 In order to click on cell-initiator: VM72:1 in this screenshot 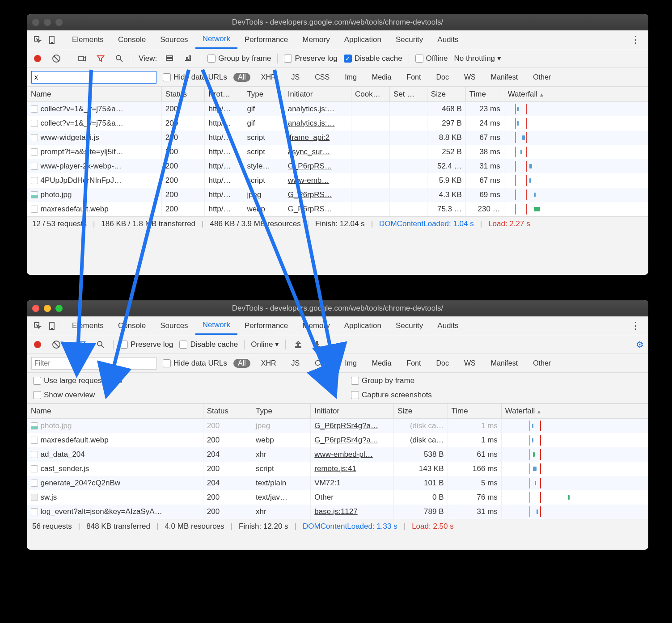, I will do `click(352, 483)`.